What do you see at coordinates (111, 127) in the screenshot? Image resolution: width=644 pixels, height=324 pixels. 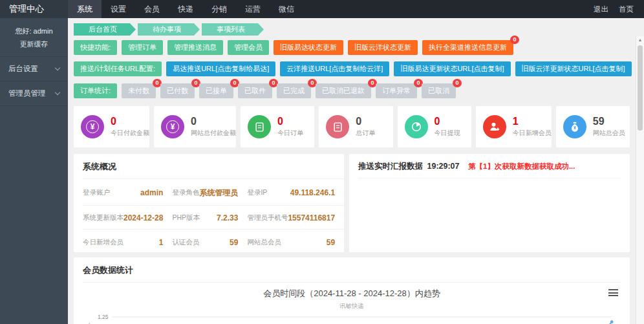 I see `card-today-payment: ¥ 0 今日付款金额` at bounding box center [111, 127].